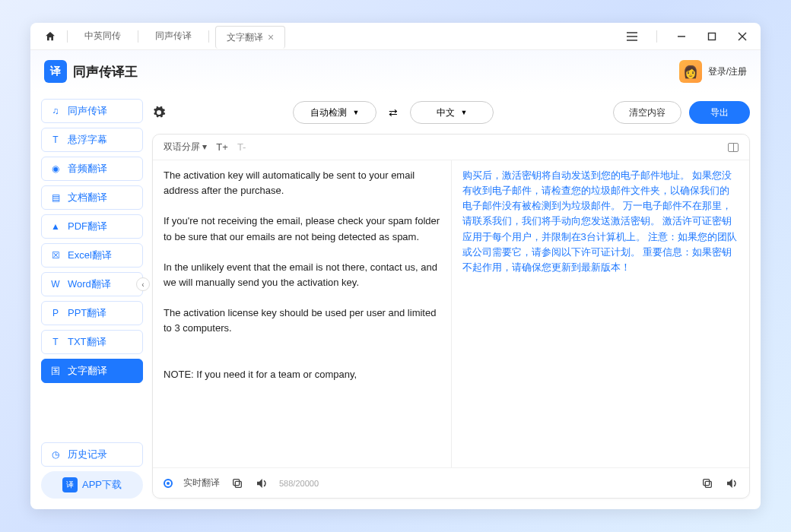  Describe the element at coordinates (56, 71) in the screenshot. I see `brand-logo-icon: 译` at that location.